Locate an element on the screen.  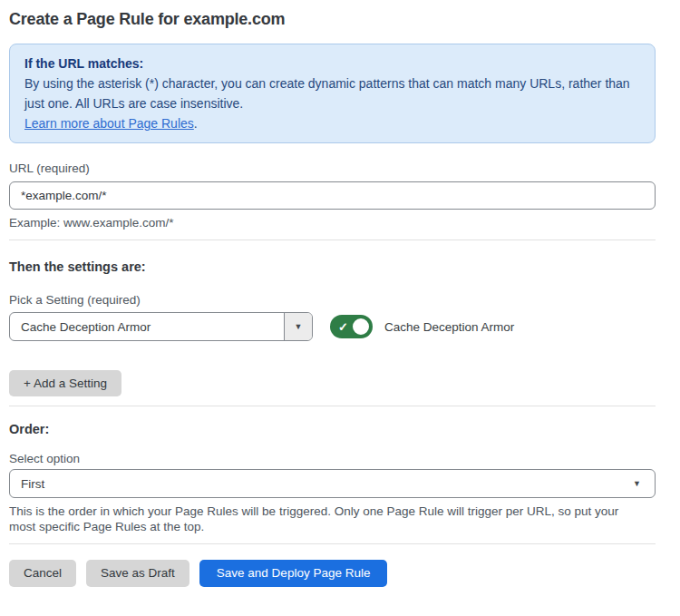
save-as-draft-button: Save as Draft is located at coordinates (138, 573).